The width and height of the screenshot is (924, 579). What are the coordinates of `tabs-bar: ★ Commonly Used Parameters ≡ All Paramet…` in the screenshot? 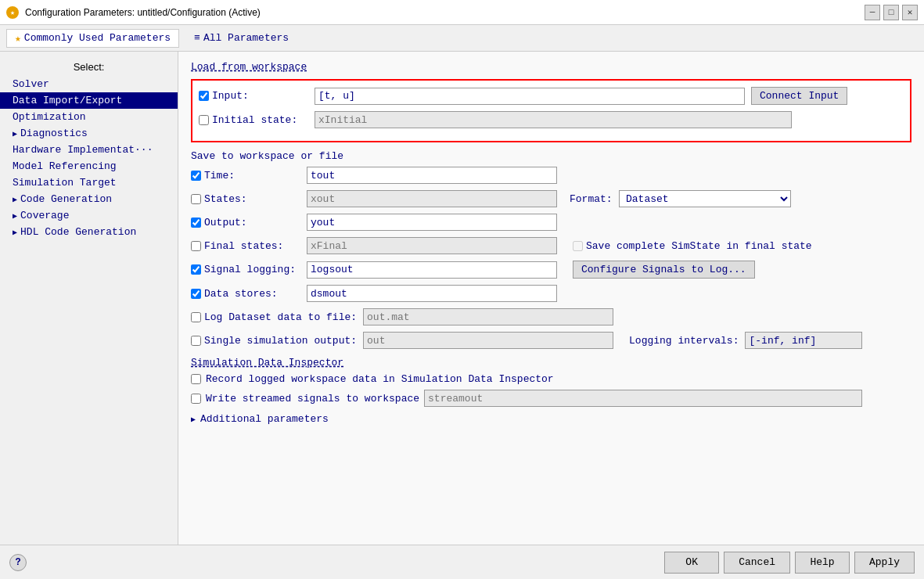 It's located at (462, 38).